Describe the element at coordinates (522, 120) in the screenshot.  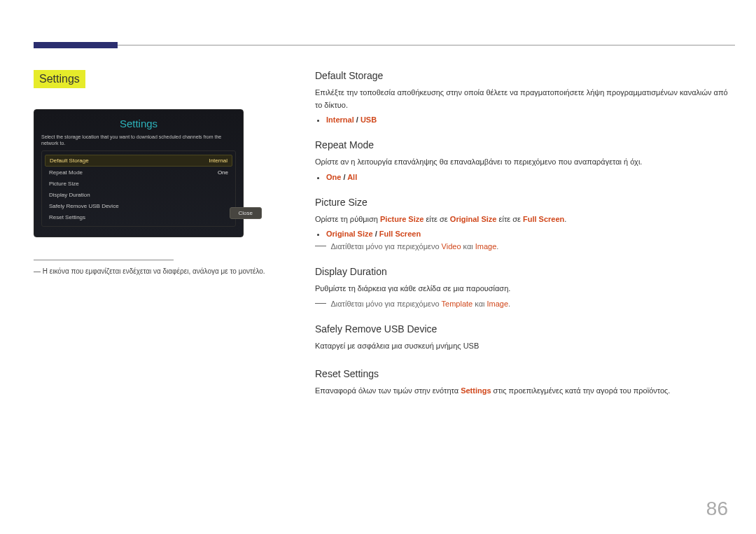
I see `options-default-storage: Internal / USB` at that location.